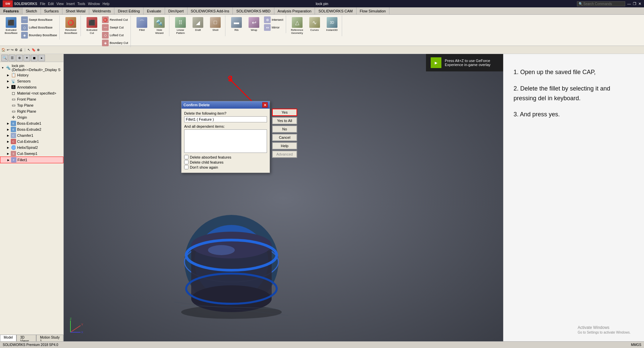 This screenshot has width=644, height=348. Describe the element at coordinates (142, 26) in the screenshot. I see `fillet-btn: ⌒ Fillet` at that location.